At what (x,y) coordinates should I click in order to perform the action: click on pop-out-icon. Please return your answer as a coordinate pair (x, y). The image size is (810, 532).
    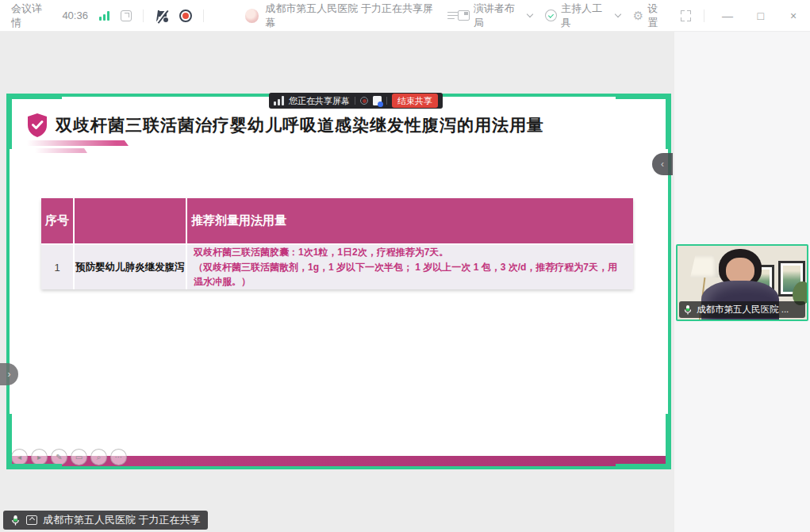
    Looking at the image, I should click on (126, 16).